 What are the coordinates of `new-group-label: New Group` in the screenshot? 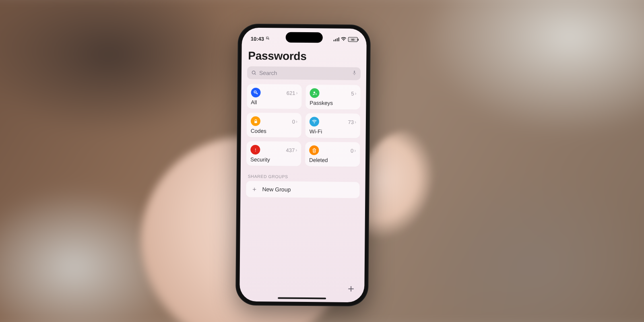 It's located at (276, 189).